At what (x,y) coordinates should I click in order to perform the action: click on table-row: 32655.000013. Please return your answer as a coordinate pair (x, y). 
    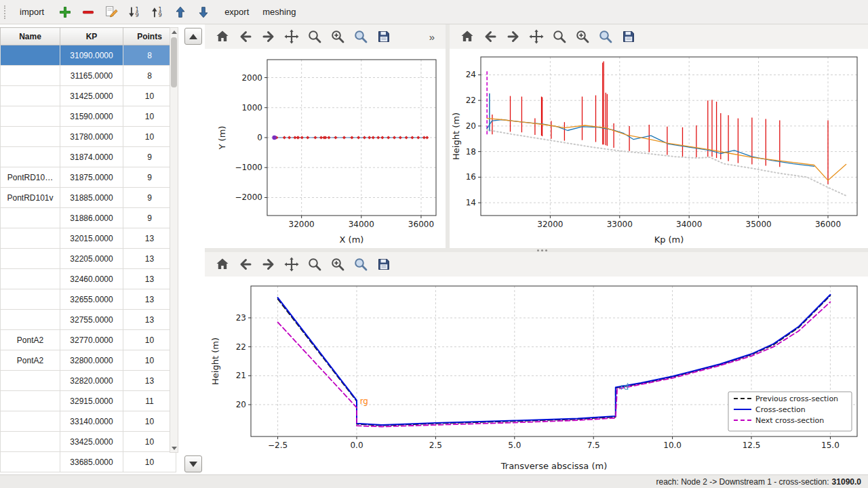
    Looking at the image, I should click on (88, 300).